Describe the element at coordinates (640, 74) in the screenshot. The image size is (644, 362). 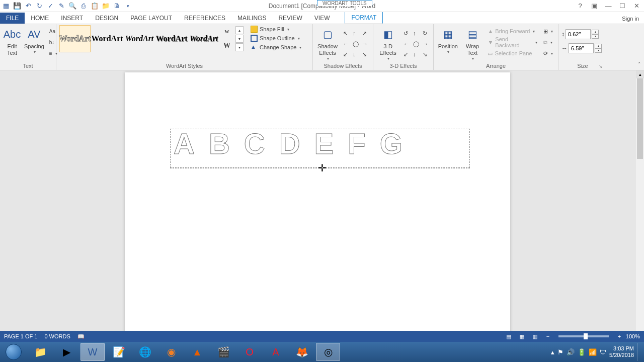
I see `scroll-up-button: ▴` at that location.